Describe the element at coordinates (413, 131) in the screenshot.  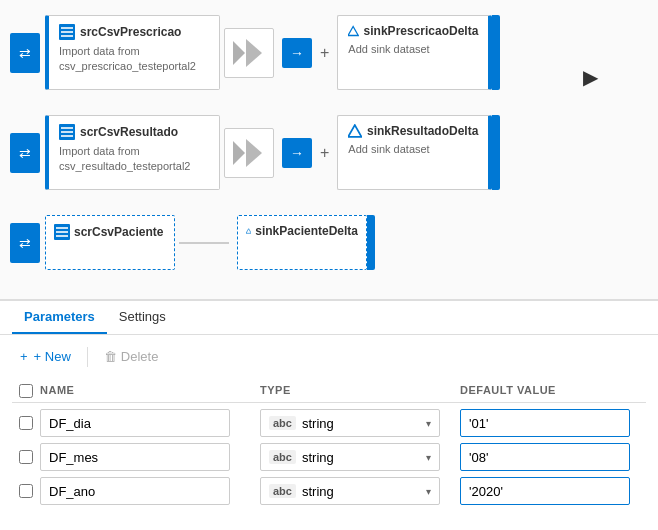
I see `sink-title-2: sinkResultadoDelta` at that location.